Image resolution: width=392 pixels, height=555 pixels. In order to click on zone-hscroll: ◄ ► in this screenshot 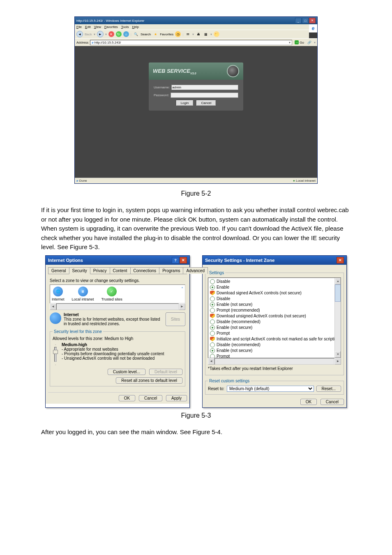, I will do `click(118, 307)`.